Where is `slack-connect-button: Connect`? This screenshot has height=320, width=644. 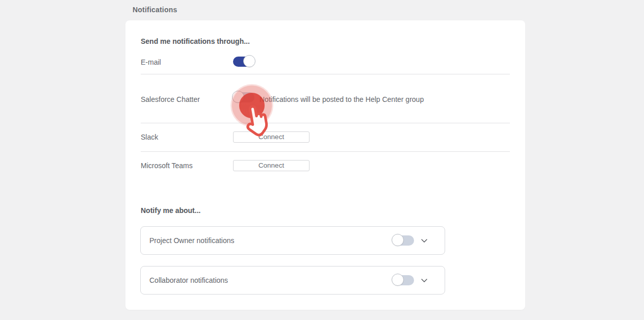 slack-connect-button: Connect is located at coordinates (271, 137).